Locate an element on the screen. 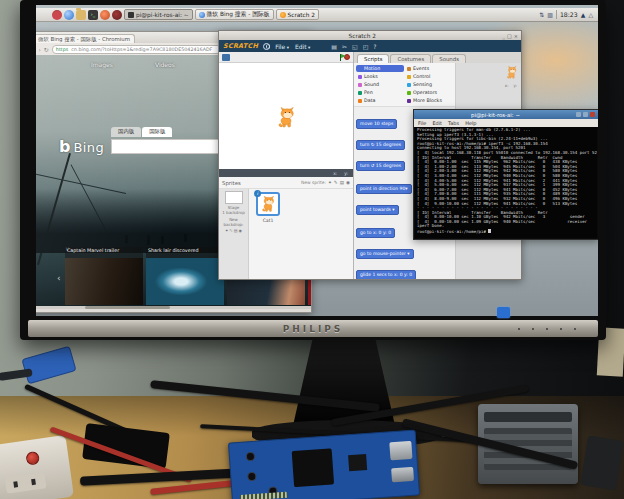 This screenshot has width=624, height=499. terminal-menu-item: Help is located at coordinates (470, 123).